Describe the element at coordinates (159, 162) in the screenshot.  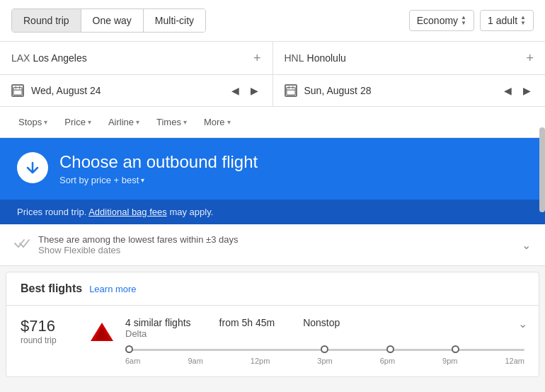
I see `flight-title: Choose an outbound flight` at that location.